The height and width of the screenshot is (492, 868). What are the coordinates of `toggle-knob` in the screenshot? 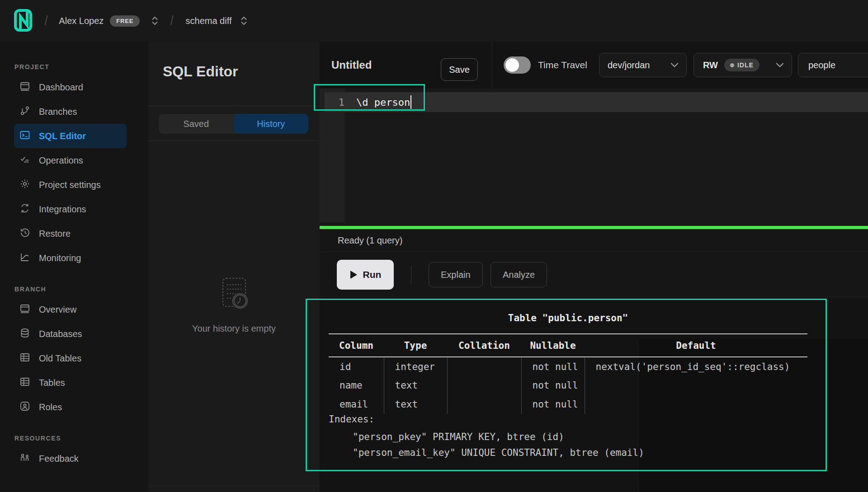 It's located at (512, 65).